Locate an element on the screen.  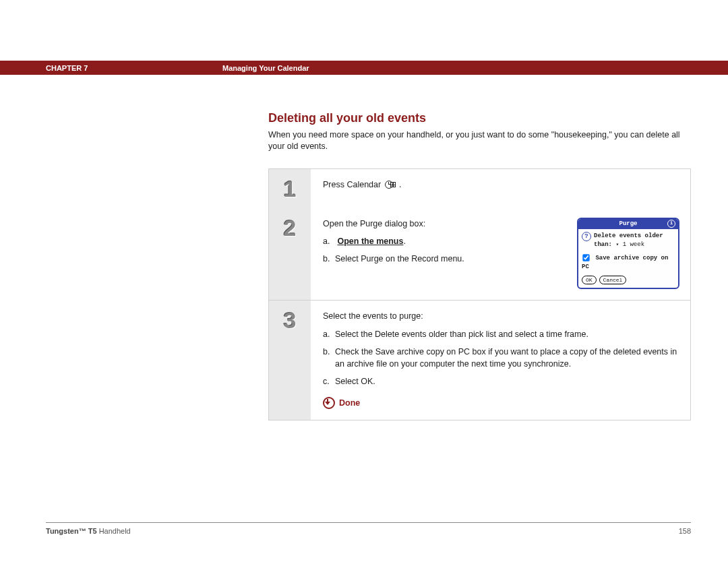
step3-a-letter: a. is located at coordinates (329, 334).